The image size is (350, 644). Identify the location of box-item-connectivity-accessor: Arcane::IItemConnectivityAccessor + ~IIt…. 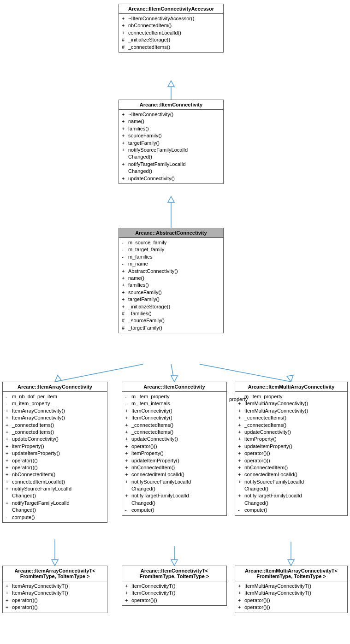
(171, 28).